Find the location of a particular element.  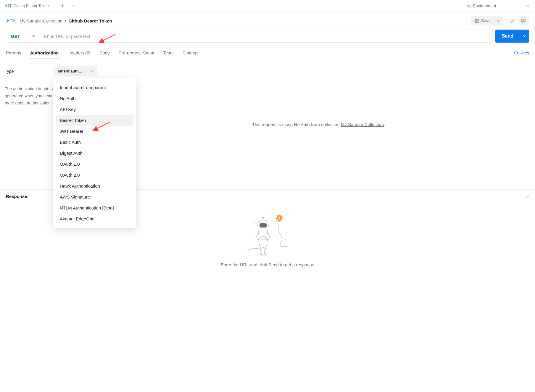

auth-option-jwt: JWT Bearer is located at coordinates (95, 131).